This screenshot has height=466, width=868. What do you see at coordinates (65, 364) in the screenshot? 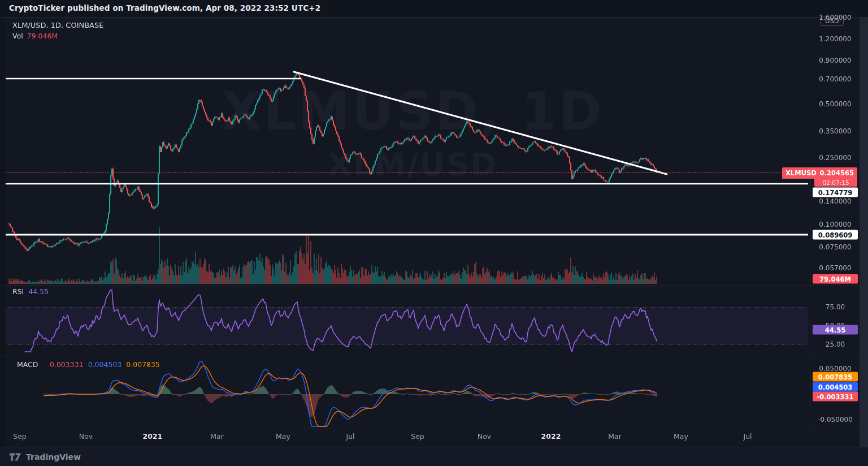
I see `macd-legend-value: -0.003331` at bounding box center [65, 364].